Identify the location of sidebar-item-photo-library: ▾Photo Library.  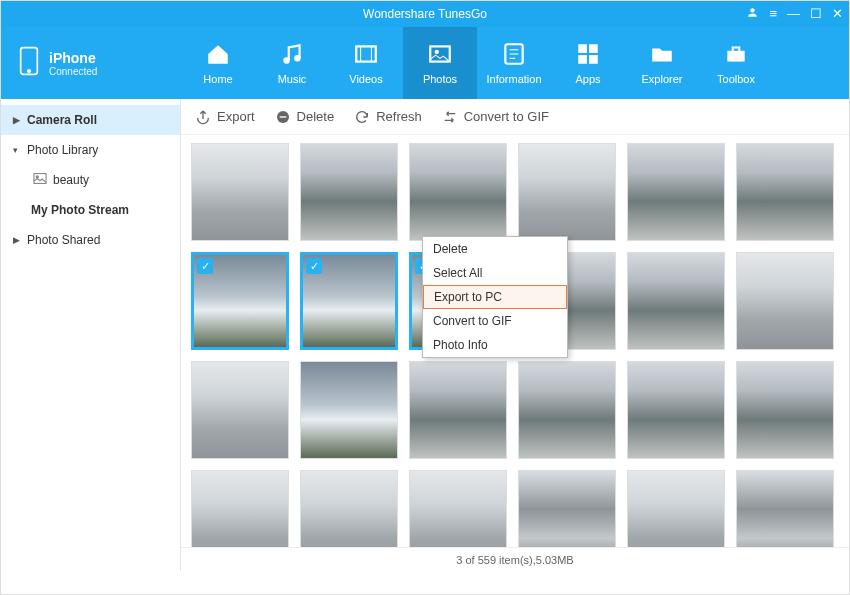
(90, 150).